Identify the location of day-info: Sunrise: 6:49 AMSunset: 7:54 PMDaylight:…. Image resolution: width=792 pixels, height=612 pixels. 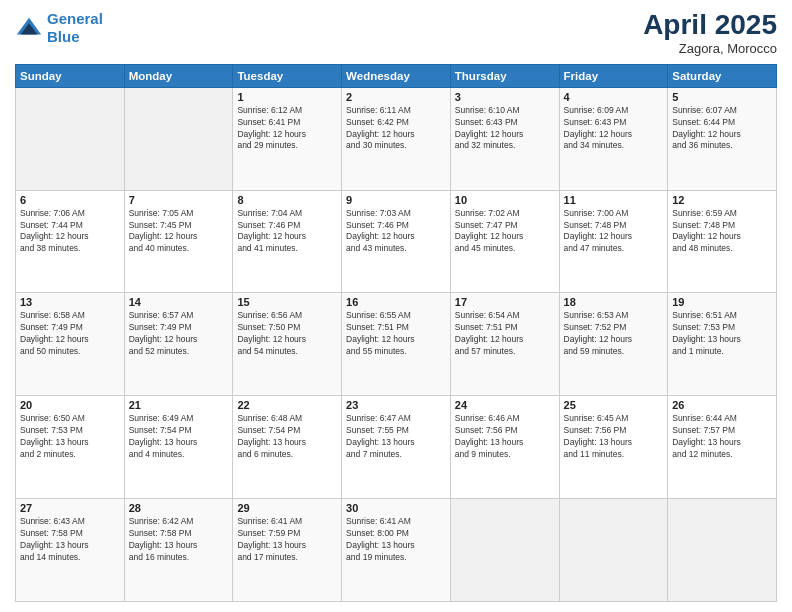
(179, 437).